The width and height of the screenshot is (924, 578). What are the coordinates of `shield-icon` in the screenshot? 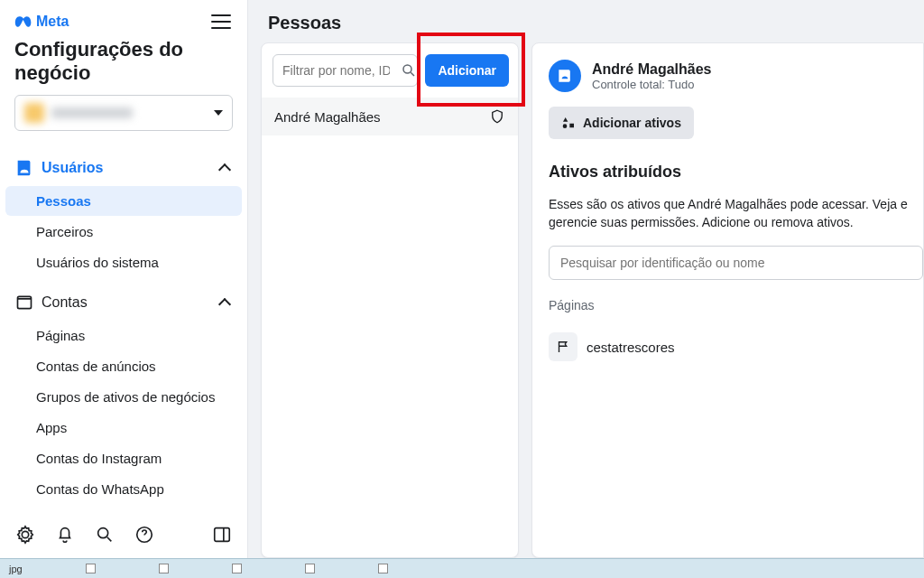 It's located at (497, 117).